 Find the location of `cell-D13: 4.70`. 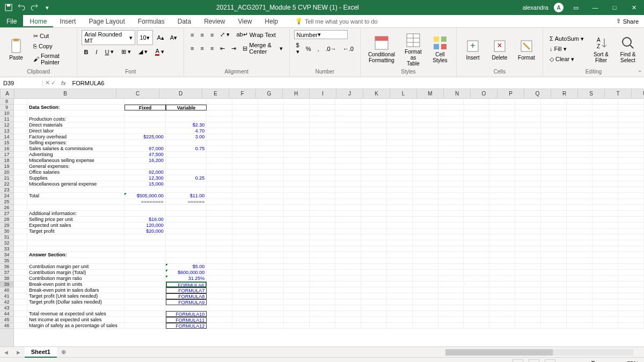

cell-D13: 4.70 is located at coordinates (186, 131).